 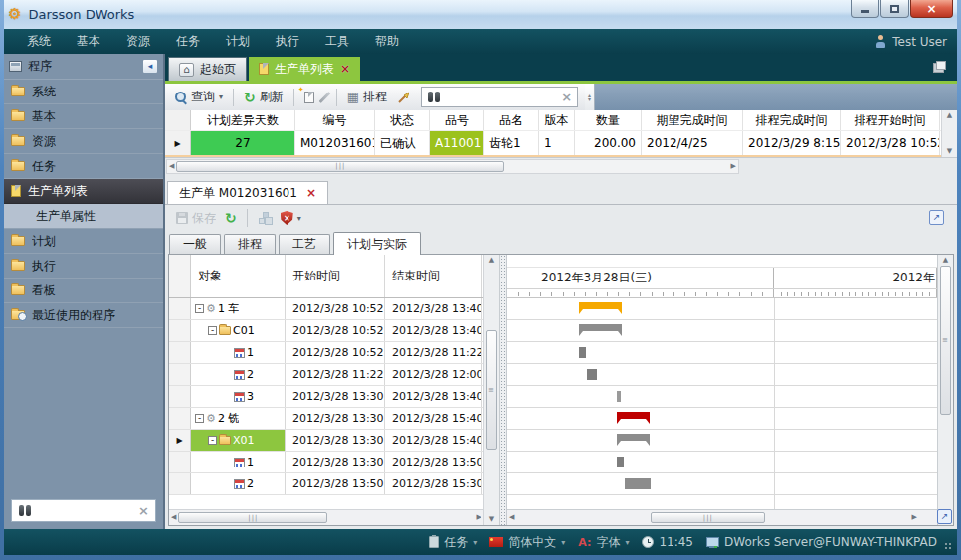 I want to click on tree-column-header-1: 开始时间, so click(x=335, y=277).